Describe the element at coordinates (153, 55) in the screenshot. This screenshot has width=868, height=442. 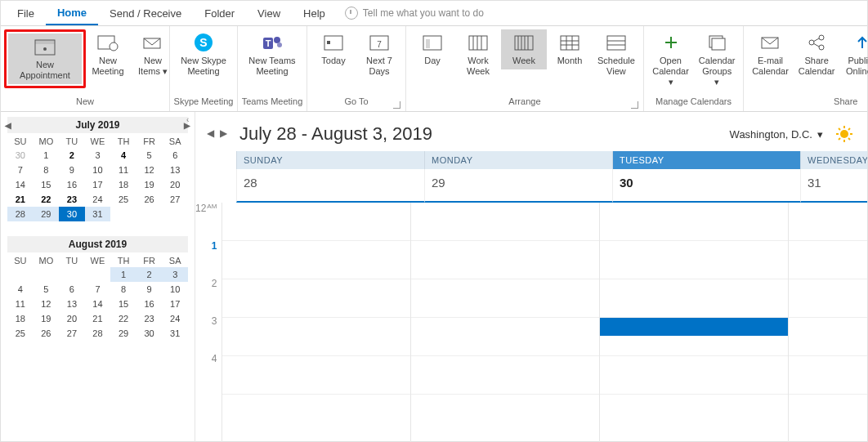
I see `new-items-button: New Items ▾` at that location.